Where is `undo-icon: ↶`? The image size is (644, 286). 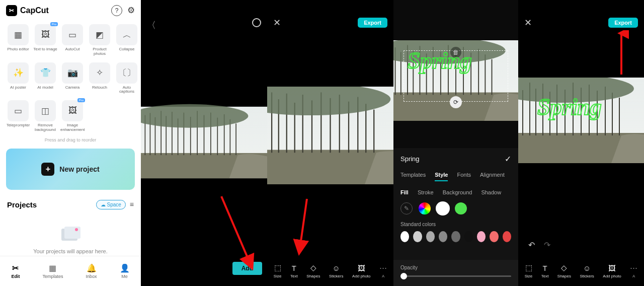
undo-icon: ↶ is located at coordinates (531, 245).